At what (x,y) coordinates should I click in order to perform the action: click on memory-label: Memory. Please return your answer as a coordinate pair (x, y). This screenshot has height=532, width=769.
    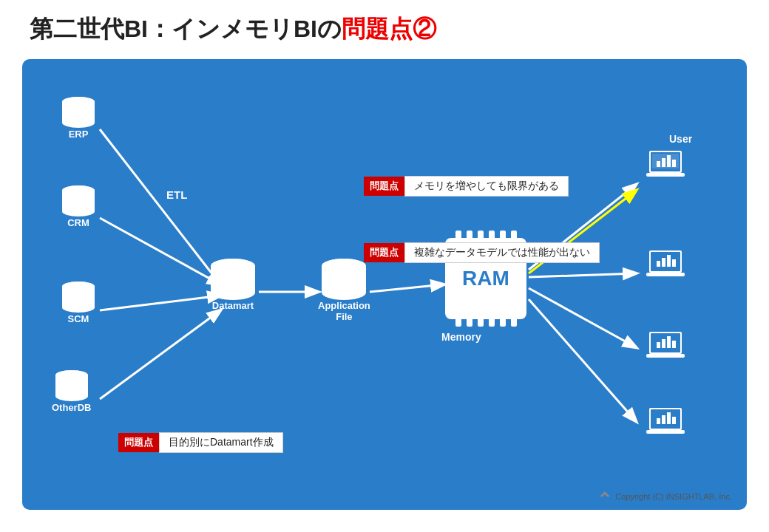
    Looking at the image, I should click on (461, 337).